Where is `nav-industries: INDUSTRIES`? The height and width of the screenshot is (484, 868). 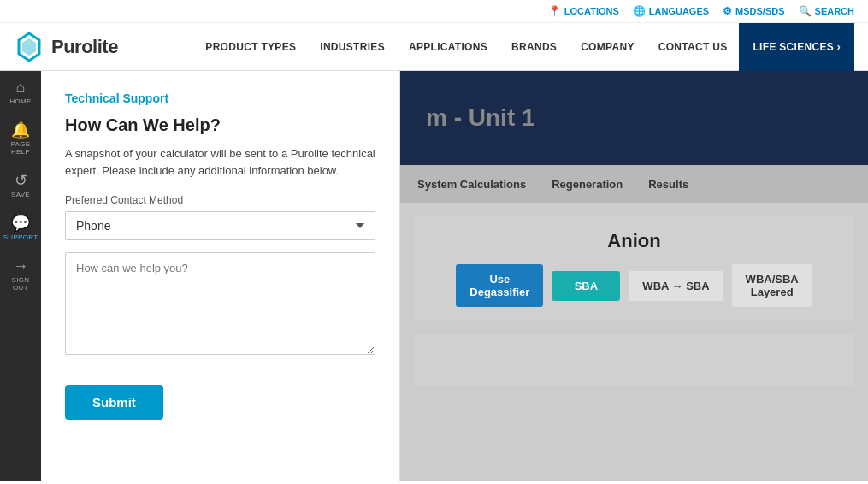
nav-industries: INDUSTRIES is located at coordinates (352, 47).